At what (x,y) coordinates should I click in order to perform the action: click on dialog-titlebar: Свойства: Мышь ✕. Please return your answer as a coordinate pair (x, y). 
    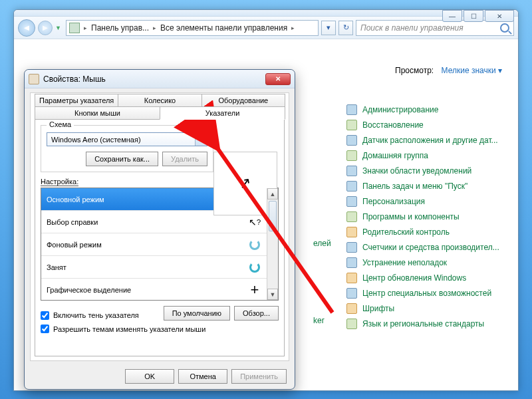
    Looking at the image, I should click on (160, 79).